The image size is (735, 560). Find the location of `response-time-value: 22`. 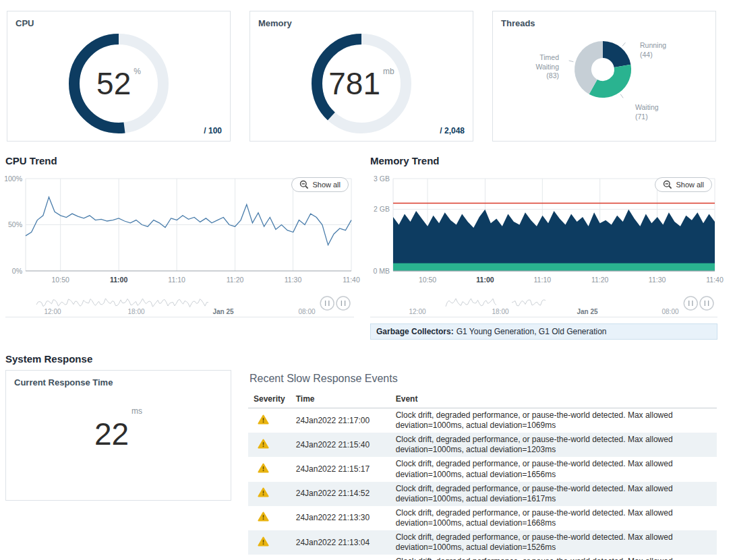

response-time-value: 22 is located at coordinates (112, 434).